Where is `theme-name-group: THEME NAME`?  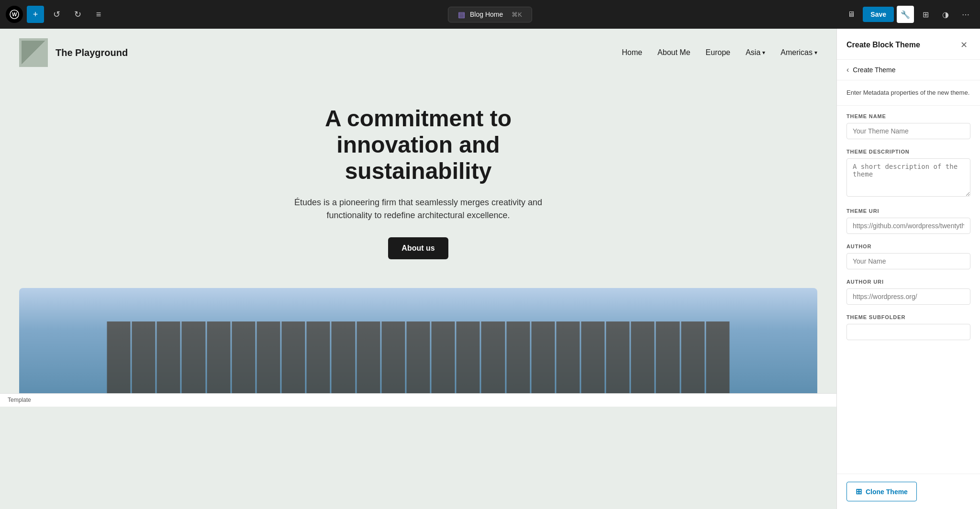 theme-name-group: THEME NAME is located at coordinates (908, 126).